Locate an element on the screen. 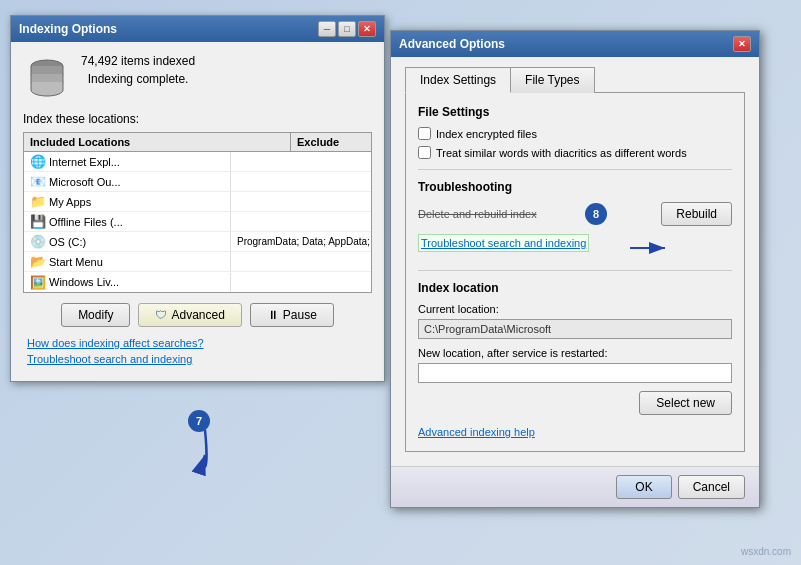 Image resolution: width=801 pixels, height=565 pixels. modify-button: Modify is located at coordinates (96, 315).